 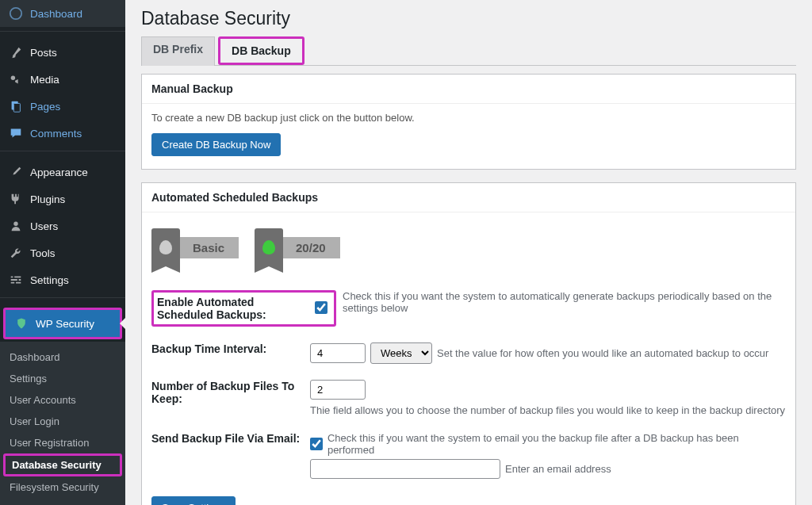 I want to click on media-icon, so click(x=16, y=79).